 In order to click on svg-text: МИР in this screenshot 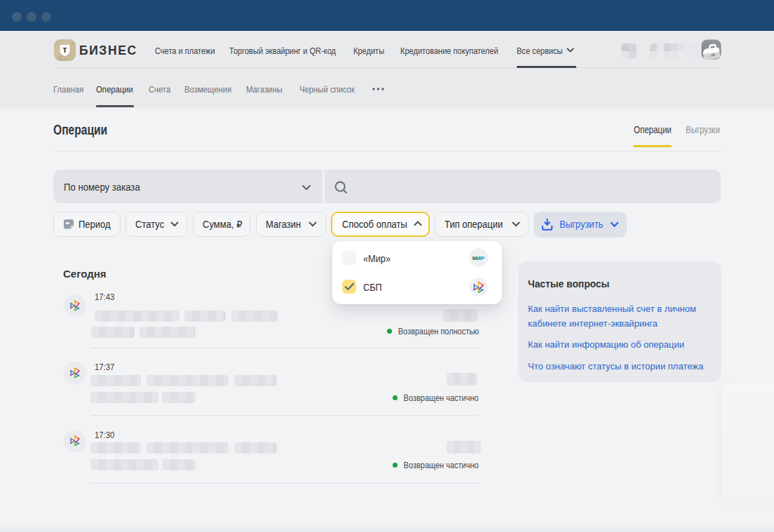, I will do `click(479, 258)`.